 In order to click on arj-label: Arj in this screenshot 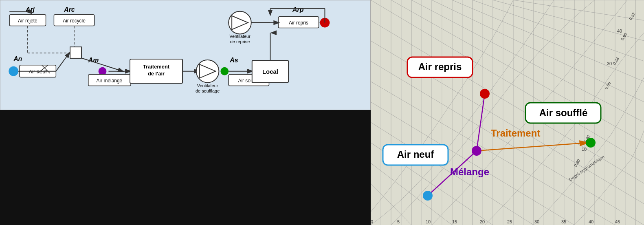, I will do `click(30, 10)`.